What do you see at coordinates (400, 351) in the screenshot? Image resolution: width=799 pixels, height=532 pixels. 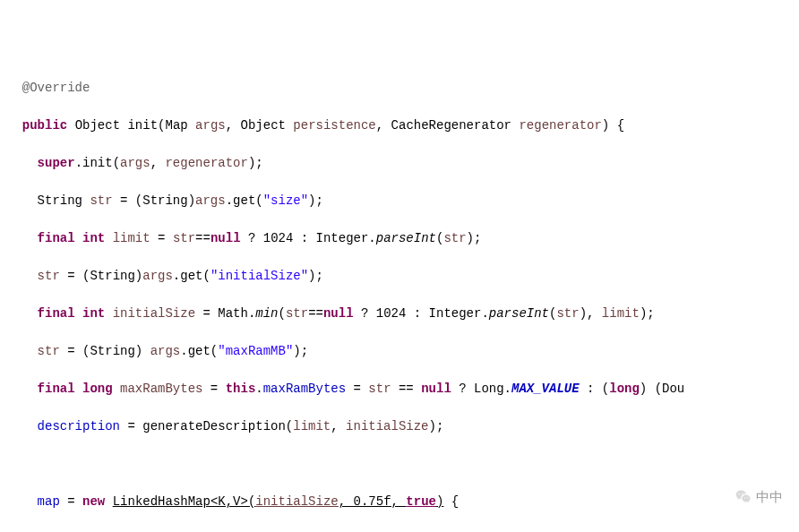 I see `code-line: str = (String) args.get("maxRamMB");` at bounding box center [400, 351].